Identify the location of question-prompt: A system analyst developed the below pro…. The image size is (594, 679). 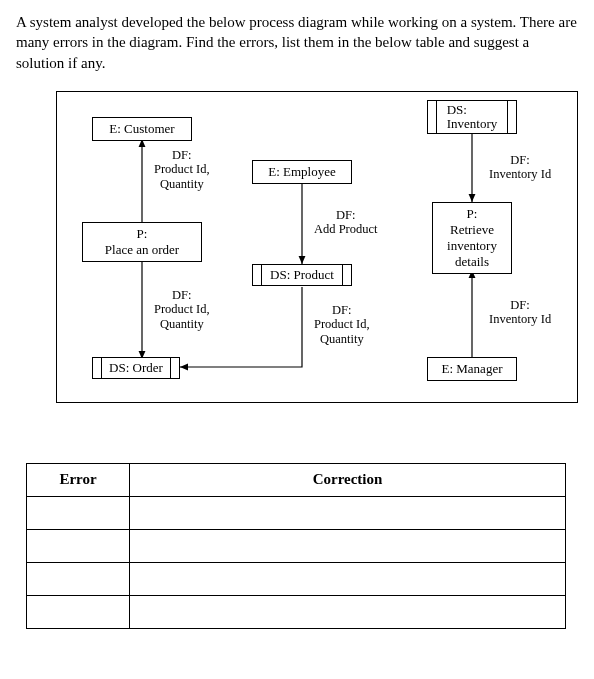
(297, 42).